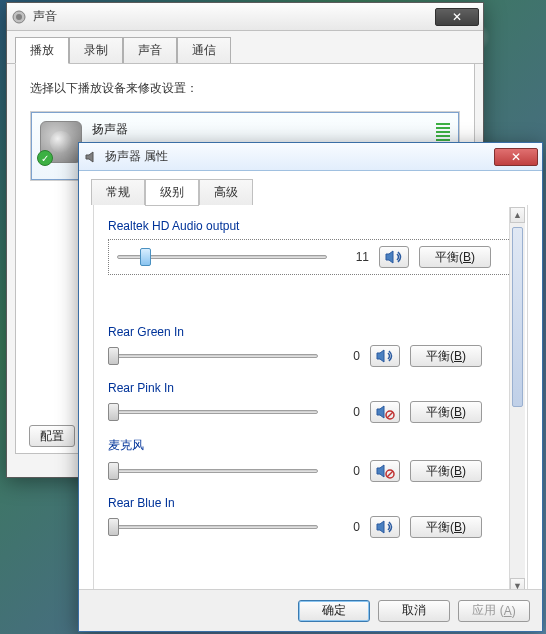 The height and width of the screenshot is (634, 546). I want to click on volume-value: 11, so click(353, 257).